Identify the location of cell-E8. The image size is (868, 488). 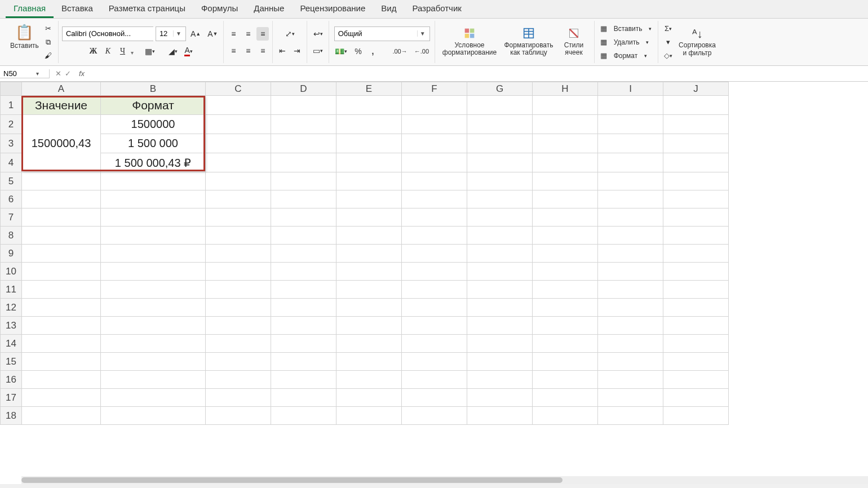
(369, 236).